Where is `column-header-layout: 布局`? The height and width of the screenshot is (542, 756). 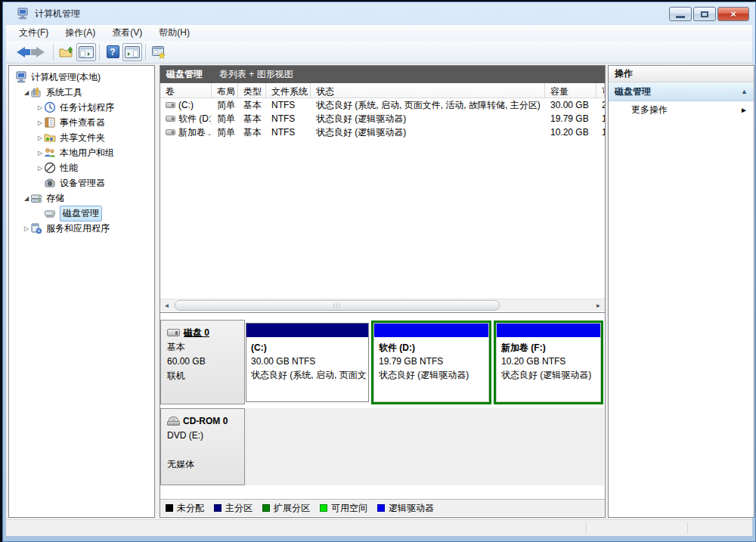
column-header-layout: 布局 is located at coordinates (225, 91).